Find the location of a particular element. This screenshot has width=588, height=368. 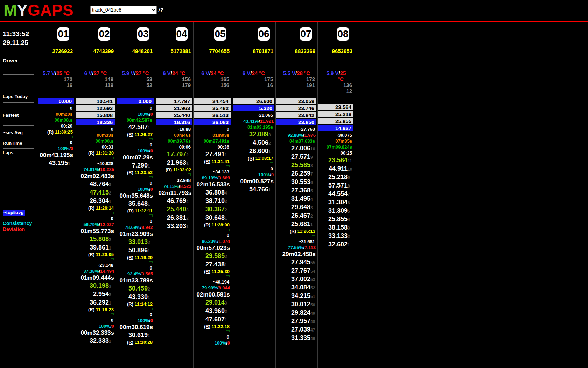

consistency-deviation-row: 96.23%/1.074 is located at coordinates (213, 241).